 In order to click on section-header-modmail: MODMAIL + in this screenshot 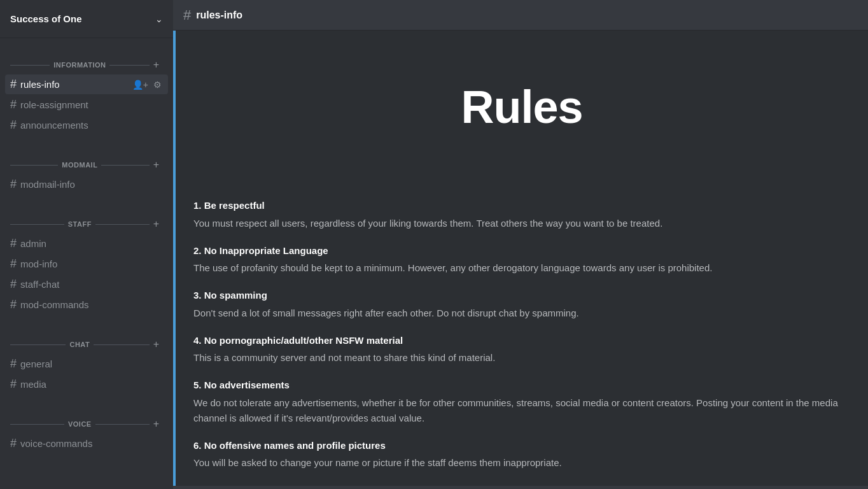, I will do `click(87, 161)`.